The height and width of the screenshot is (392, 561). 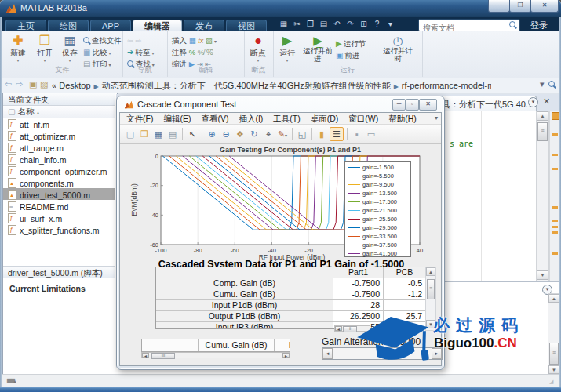 I want to click on bottom-table: Cumu. Gain (dB) Input, so click(x=216, y=345).